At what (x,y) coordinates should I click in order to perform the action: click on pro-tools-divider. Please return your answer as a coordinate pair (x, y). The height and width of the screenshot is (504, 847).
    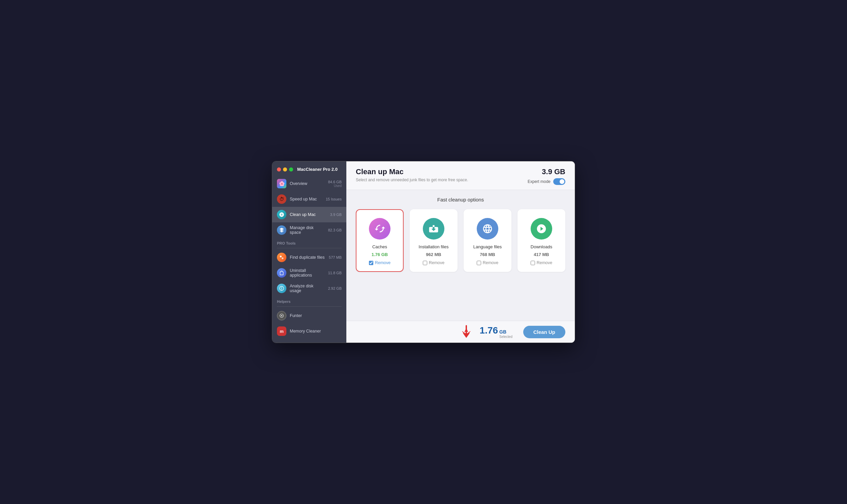
    Looking at the image, I should click on (309, 248).